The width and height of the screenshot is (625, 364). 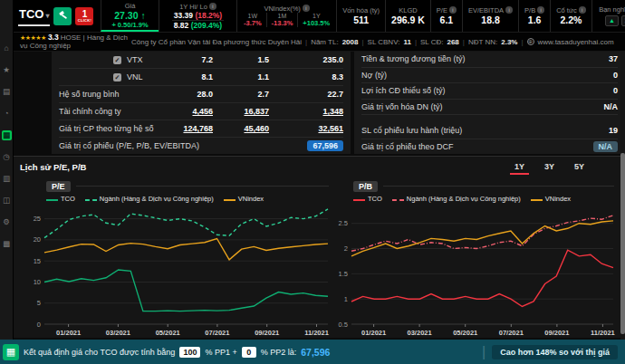 I want to click on scrollbar-thumb, so click(x=623, y=244).